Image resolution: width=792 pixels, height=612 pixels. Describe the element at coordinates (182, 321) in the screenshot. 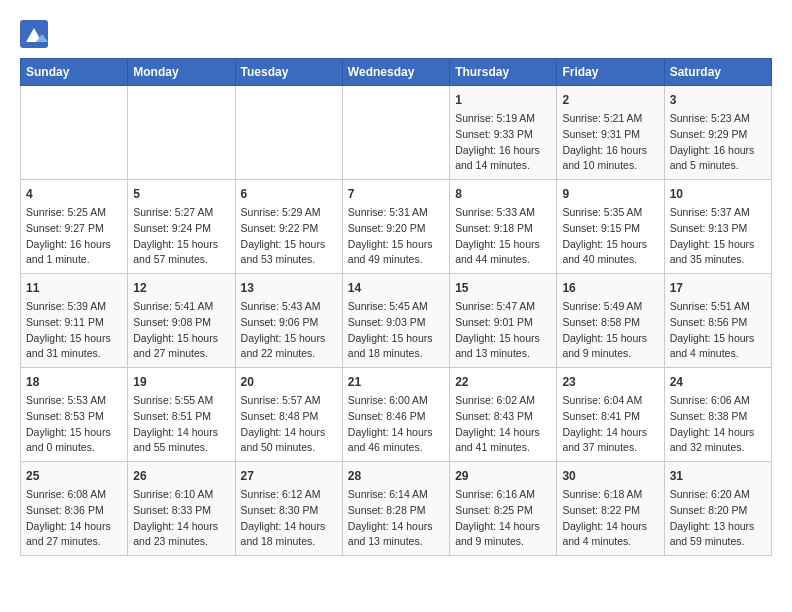

I see `cell-2-1: 12Sunrise: 5:41 AM Sunset: 9:08 PM Dayli…` at that location.